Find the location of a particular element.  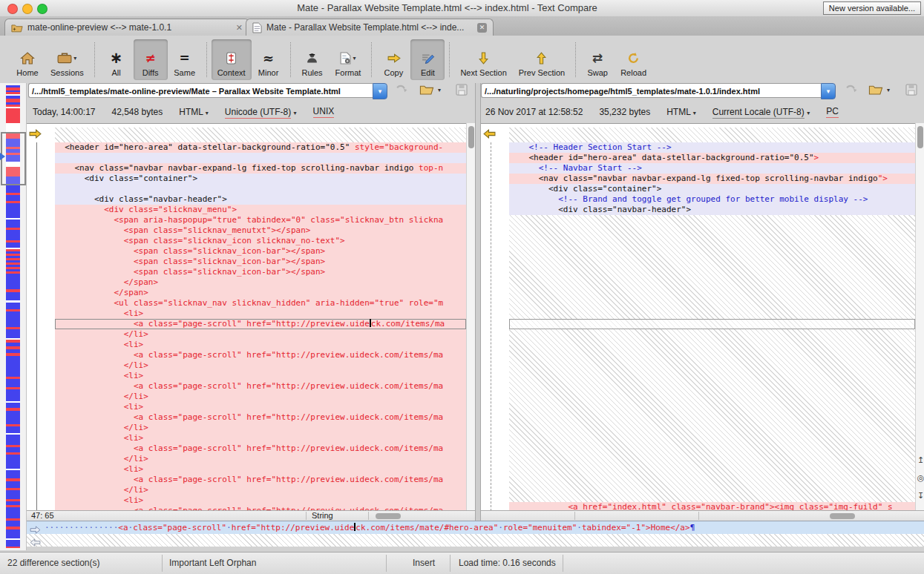

left-path-field: /.../html5_templates/mate-online-preview… is located at coordinates (200, 90).